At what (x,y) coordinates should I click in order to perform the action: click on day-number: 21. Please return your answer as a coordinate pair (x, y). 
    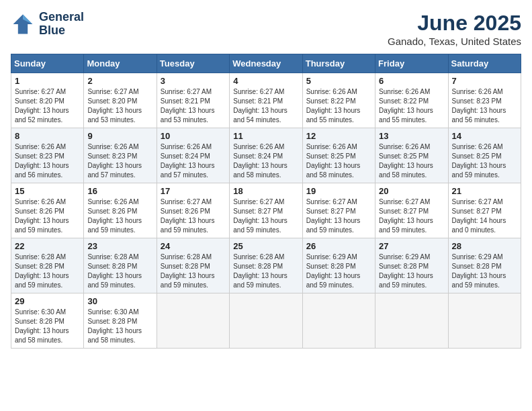
    Looking at the image, I should click on (485, 191).